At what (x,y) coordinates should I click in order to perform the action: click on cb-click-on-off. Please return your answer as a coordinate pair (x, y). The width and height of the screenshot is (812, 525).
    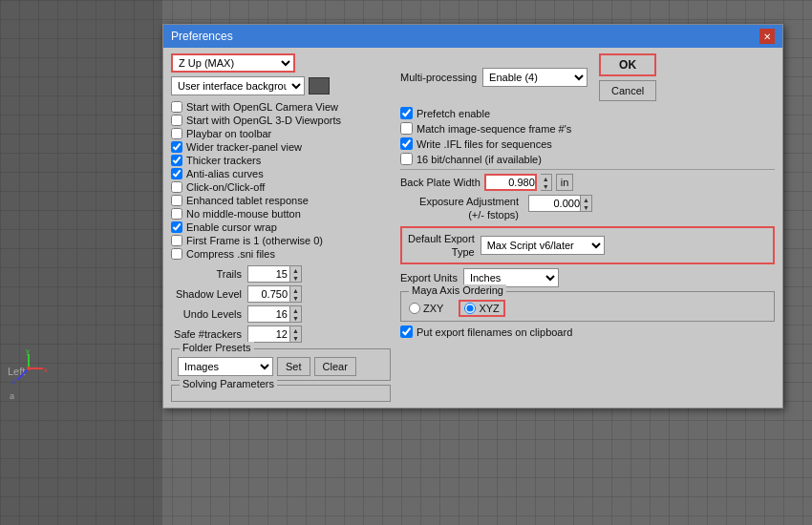
    Looking at the image, I should click on (177, 187).